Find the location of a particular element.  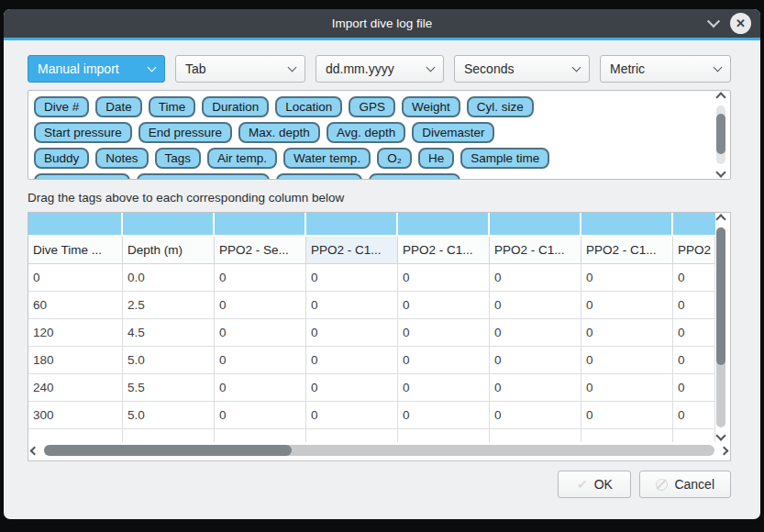

combo-tab: Tab is located at coordinates (240, 69).